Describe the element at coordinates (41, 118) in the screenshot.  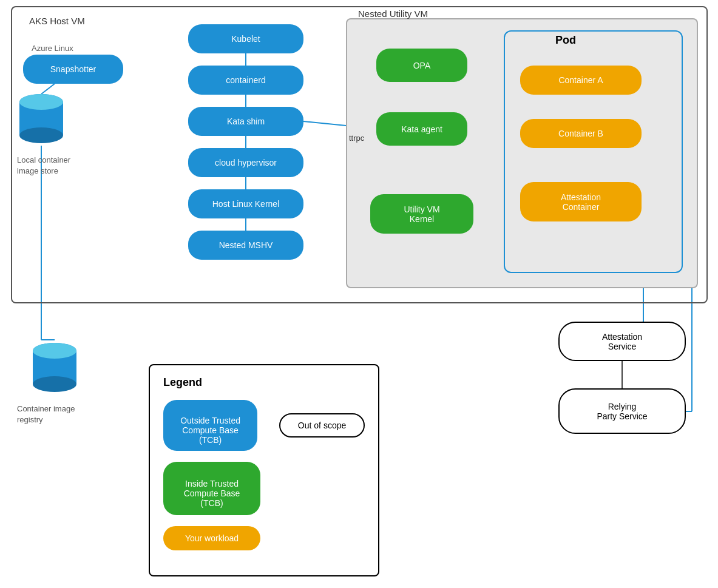
I see `local-container-store-icon` at that location.